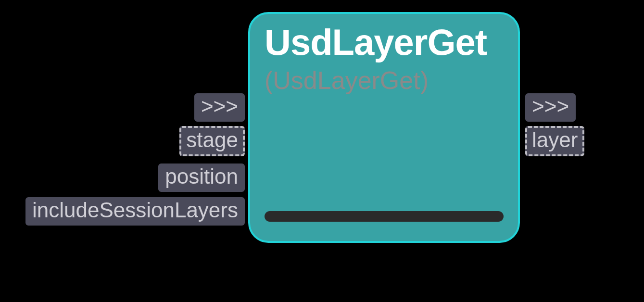 This screenshot has height=302, width=644. I want to click on input-port-stage: stage, so click(212, 141).